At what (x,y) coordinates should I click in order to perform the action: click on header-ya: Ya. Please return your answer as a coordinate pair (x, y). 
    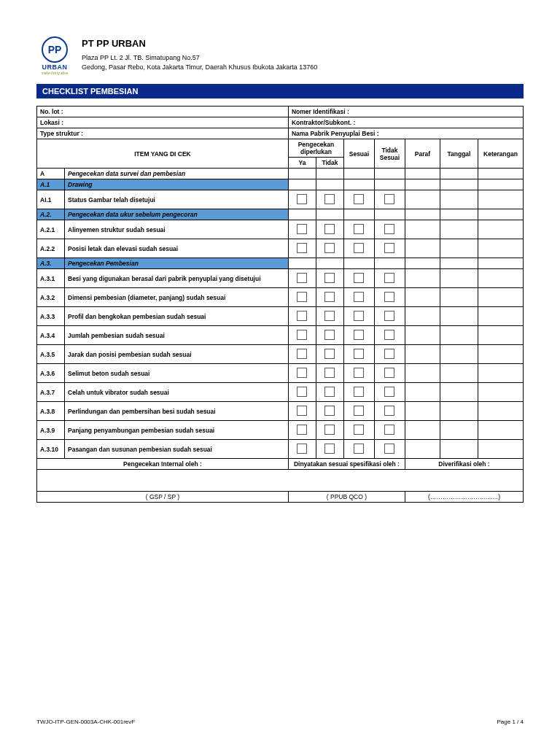
    Looking at the image, I should click on (302, 163).